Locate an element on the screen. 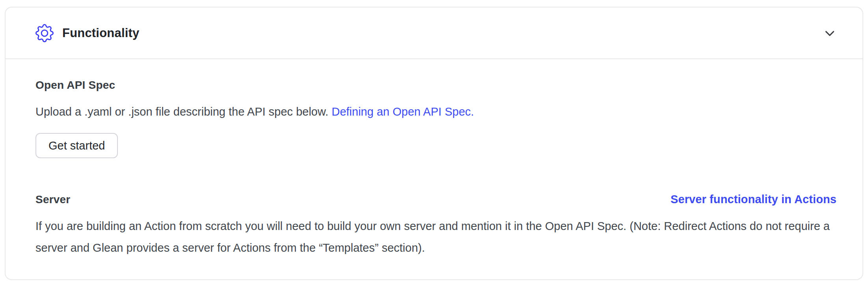 The height and width of the screenshot is (288, 868). server-heading: Server is located at coordinates (53, 200).